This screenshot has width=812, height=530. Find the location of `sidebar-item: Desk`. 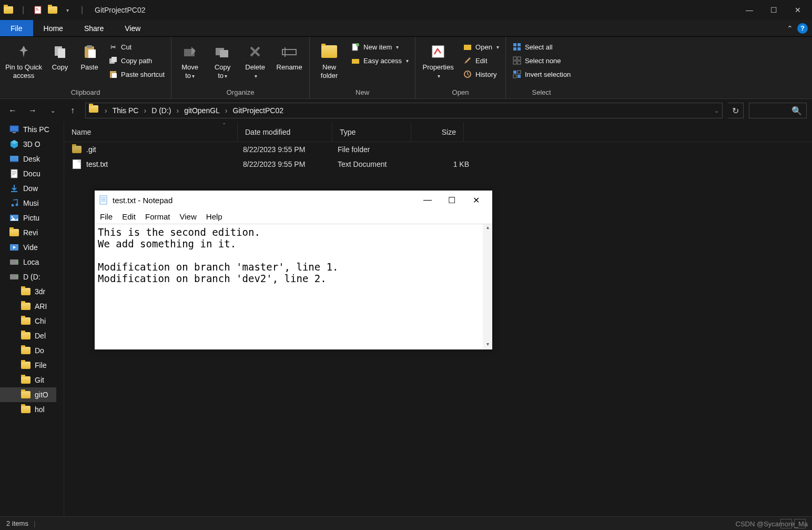

sidebar-item: Desk is located at coordinates (32, 159).